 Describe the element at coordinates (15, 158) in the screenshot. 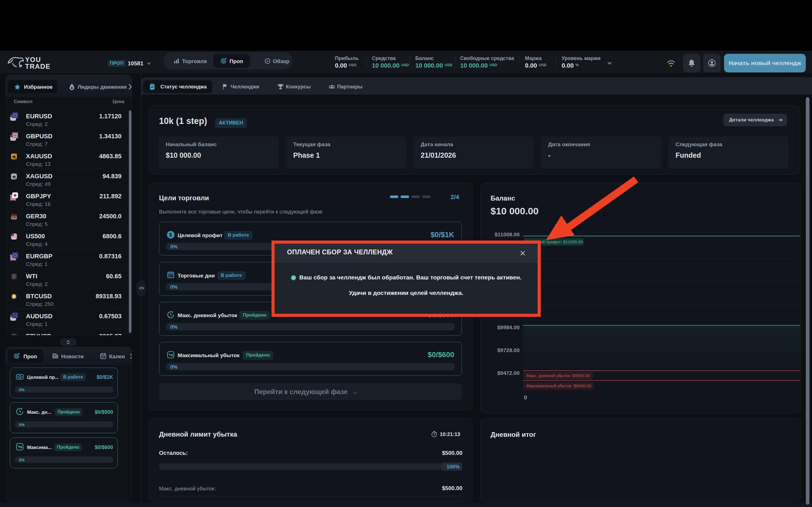

I see `svg-text: Au` at that location.